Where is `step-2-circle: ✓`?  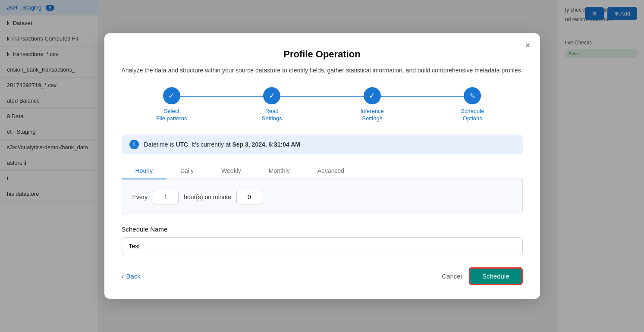 step-2-circle: ✓ is located at coordinates (272, 96).